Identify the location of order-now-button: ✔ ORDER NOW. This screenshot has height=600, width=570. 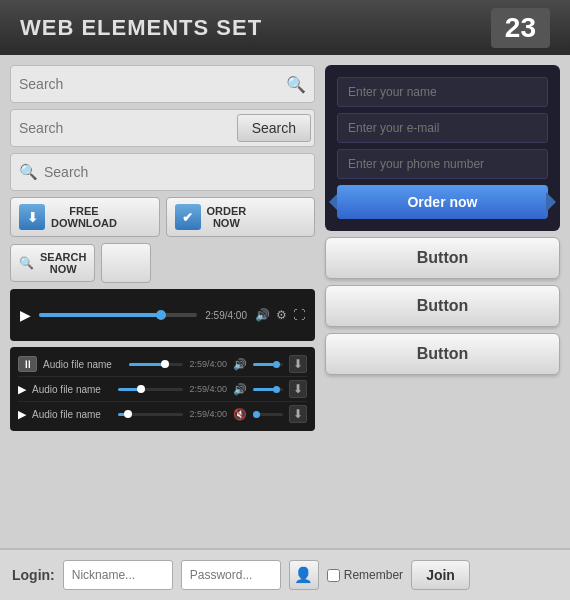
(241, 217).